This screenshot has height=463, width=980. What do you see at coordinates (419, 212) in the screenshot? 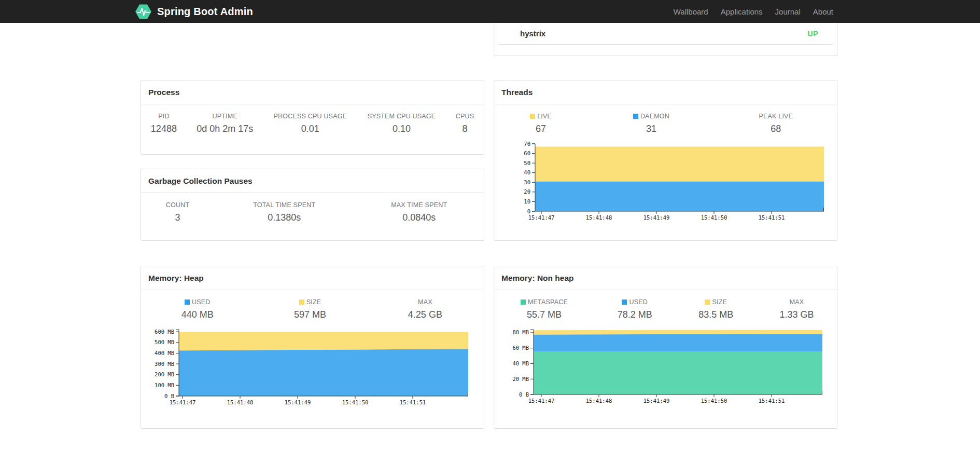
I see `metric-max-time-spent: MAX TIME SPENT 0.0840s` at bounding box center [419, 212].